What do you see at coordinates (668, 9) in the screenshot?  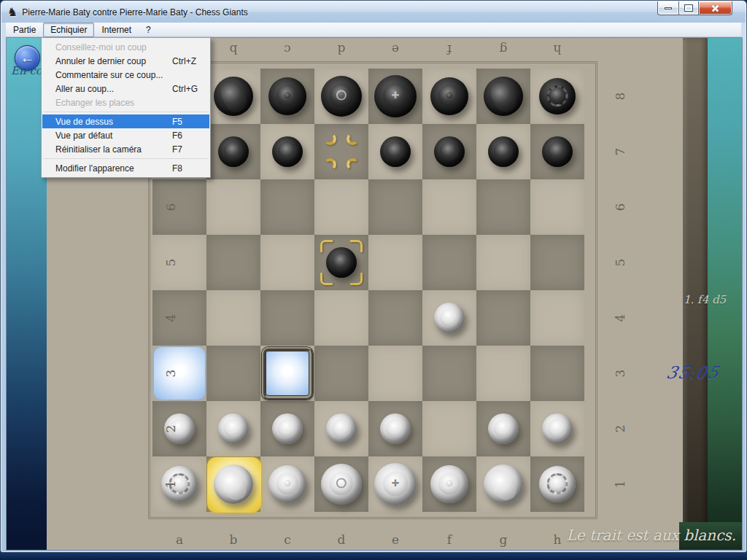 I see `minimize-button` at bounding box center [668, 9].